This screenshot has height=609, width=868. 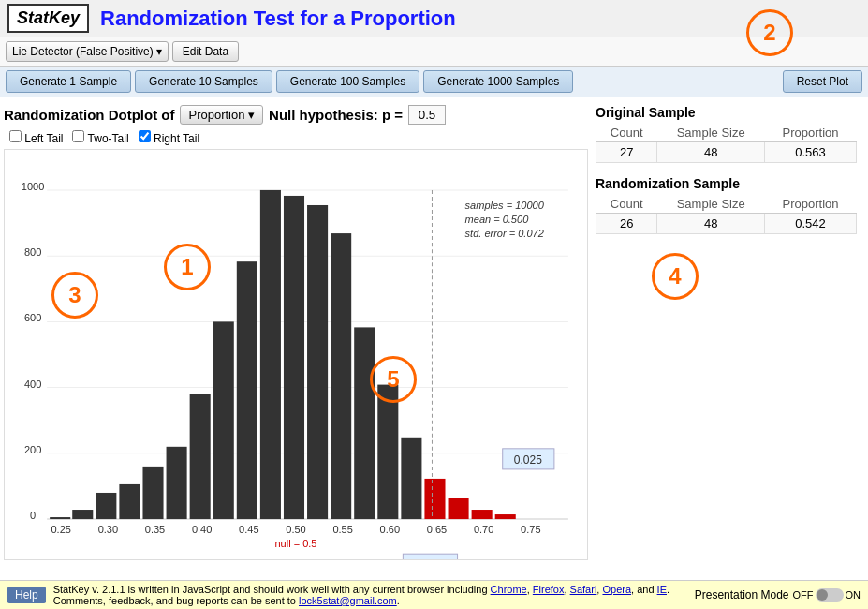 What do you see at coordinates (430, 558) in the screenshot?
I see `svg-text: 0.646` at bounding box center [430, 558].